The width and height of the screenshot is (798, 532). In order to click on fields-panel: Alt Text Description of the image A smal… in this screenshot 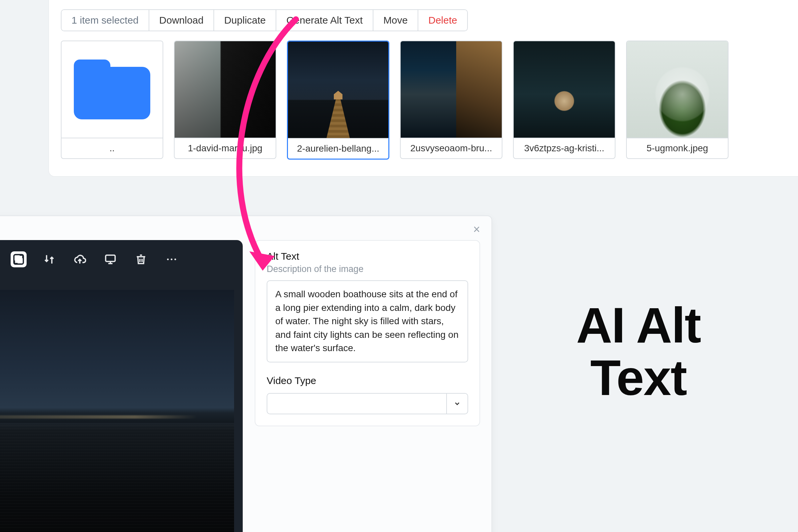, I will do `click(367, 333)`.